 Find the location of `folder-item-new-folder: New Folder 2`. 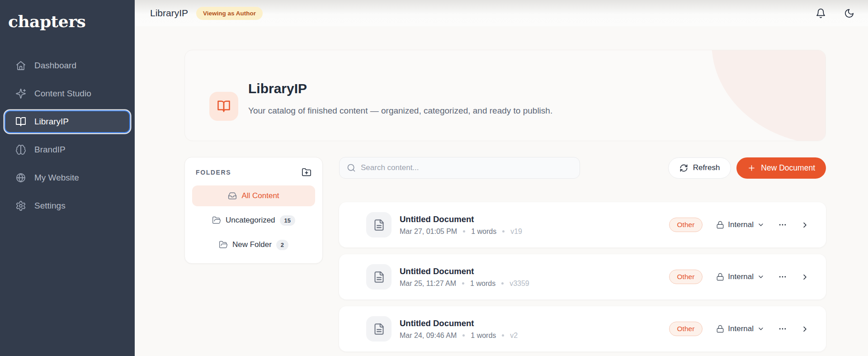

folder-item-new-folder: New Folder 2 is located at coordinates (254, 245).